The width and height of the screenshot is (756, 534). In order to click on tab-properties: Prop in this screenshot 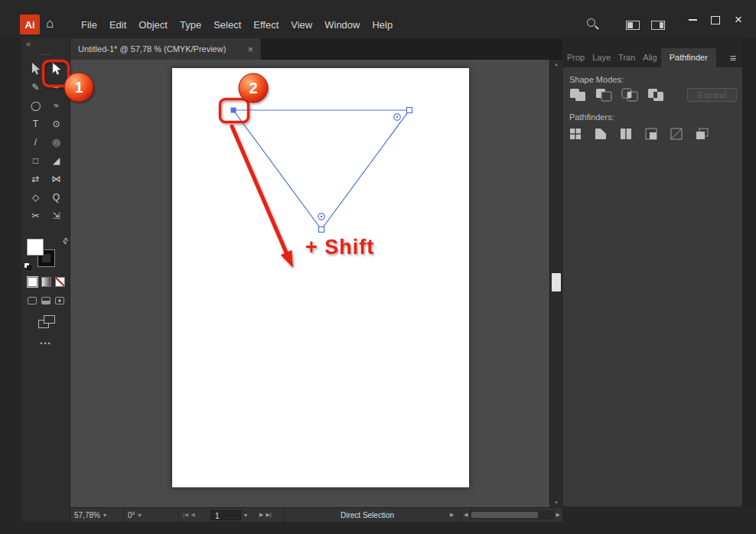, I will do `click(575, 58)`.